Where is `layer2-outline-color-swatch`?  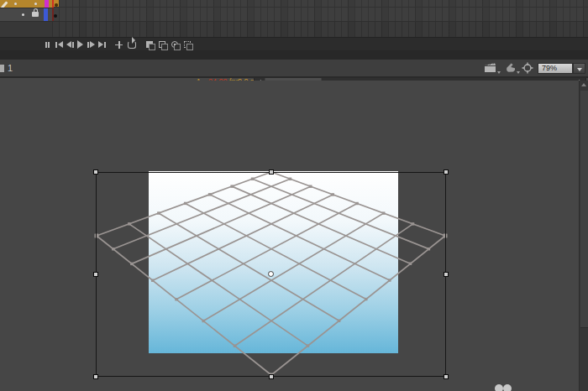
layer2-outline-color-swatch is located at coordinates (45, 15).